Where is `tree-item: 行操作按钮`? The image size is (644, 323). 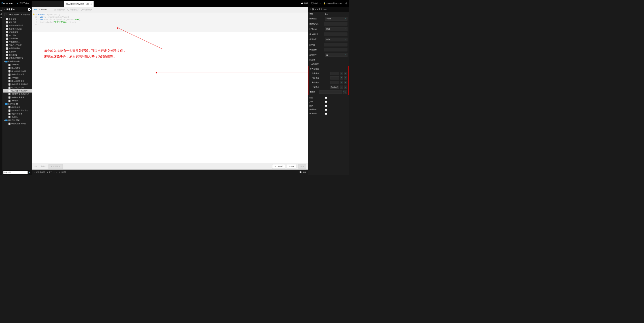
tree-item: 行操作按钮 is located at coordinates (18, 39).